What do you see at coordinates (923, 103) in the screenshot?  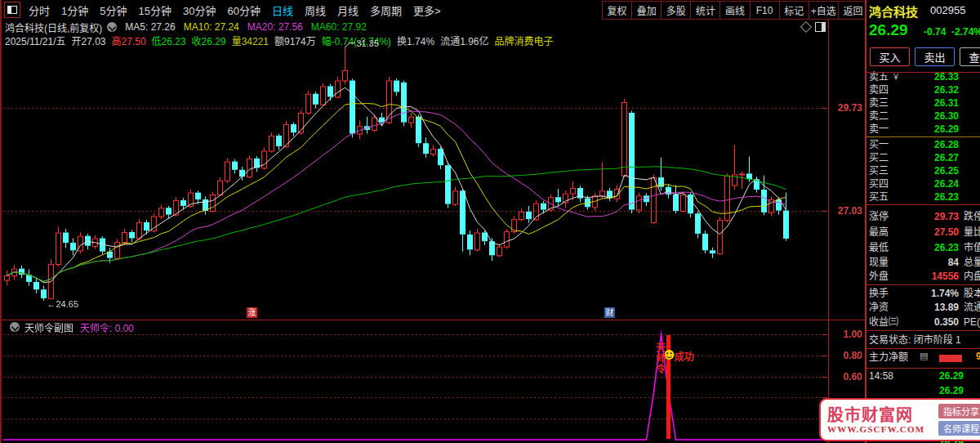 I see `ask-row: 卖三26.31` at bounding box center [923, 103].